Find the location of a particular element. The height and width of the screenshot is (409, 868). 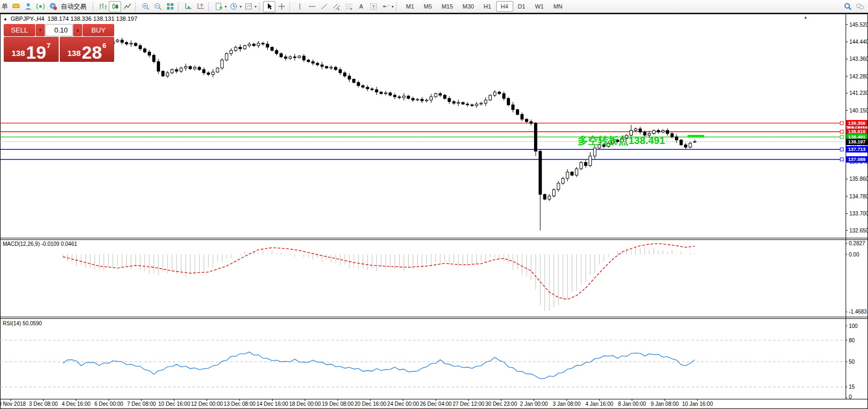

one-click-trade-panel: SELL ▼ 0.10 ▲ BUY 138197 138286 is located at coordinates (59, 43).